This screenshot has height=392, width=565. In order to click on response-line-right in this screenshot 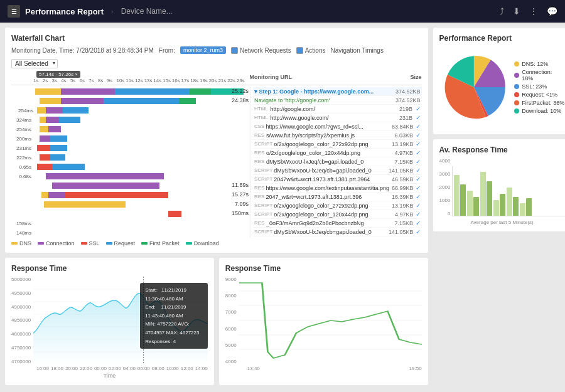, I will do `click(330, 320)`.